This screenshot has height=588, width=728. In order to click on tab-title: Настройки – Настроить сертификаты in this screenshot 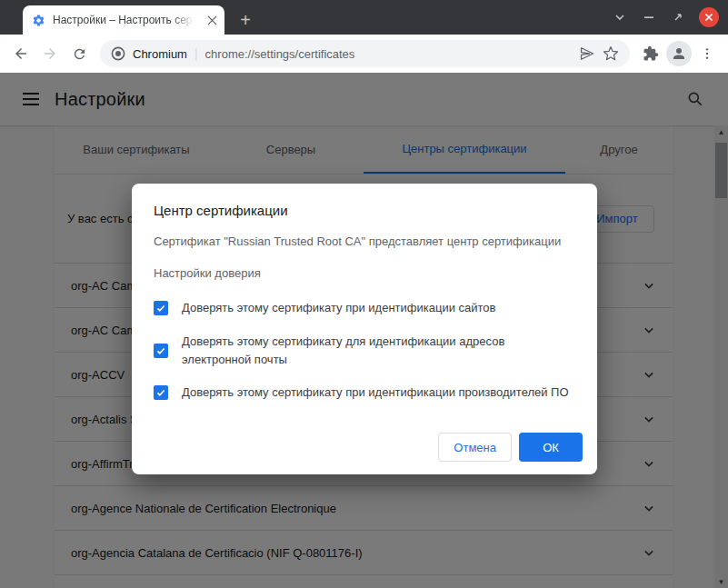, I will do `click(125, 20)`.